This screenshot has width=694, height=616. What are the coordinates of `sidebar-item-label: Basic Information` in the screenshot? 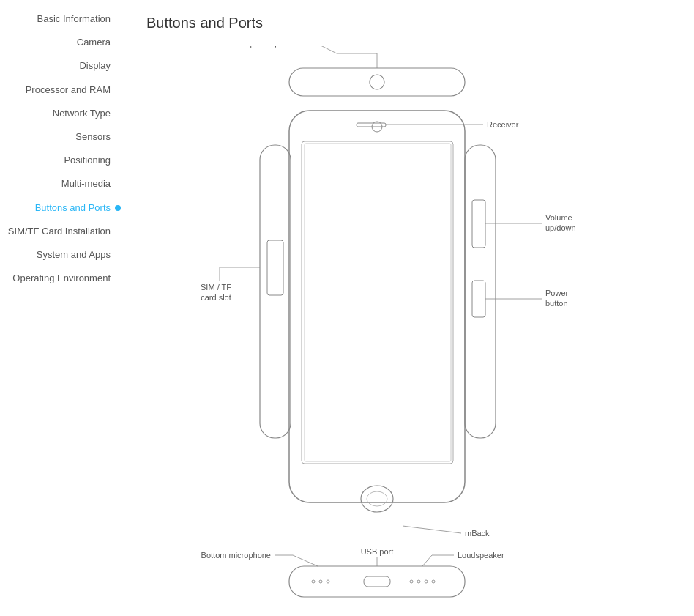 It's located at (74, 19).